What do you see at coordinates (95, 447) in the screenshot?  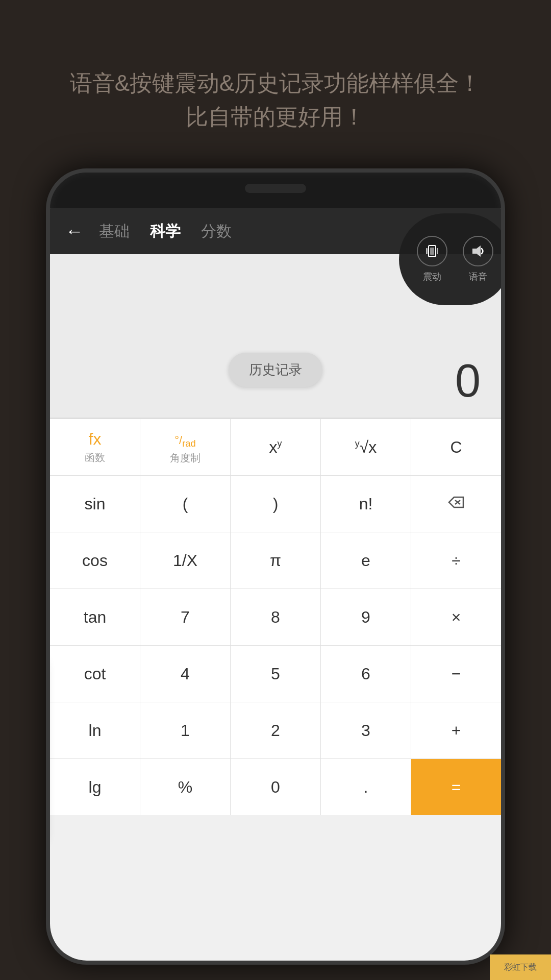 I see `key-fx-0-0: fx函数` at bounding box center [95, 447].